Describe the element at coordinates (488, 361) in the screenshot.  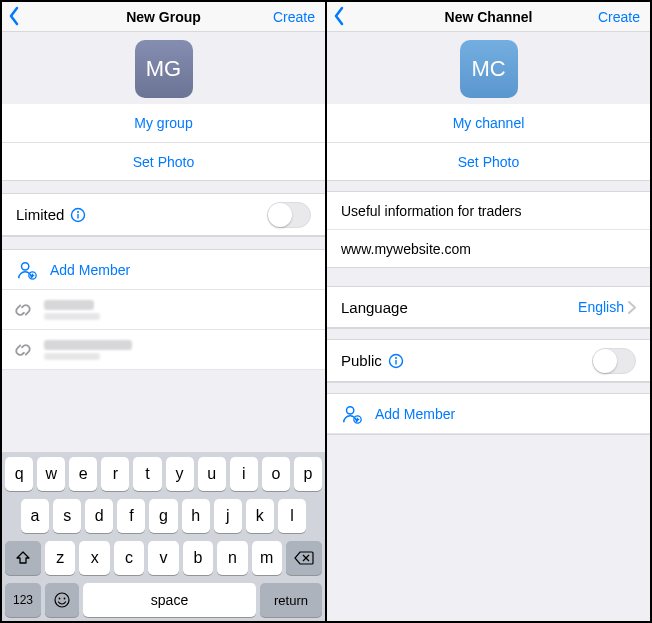
I see `public-row: Public` at that location.